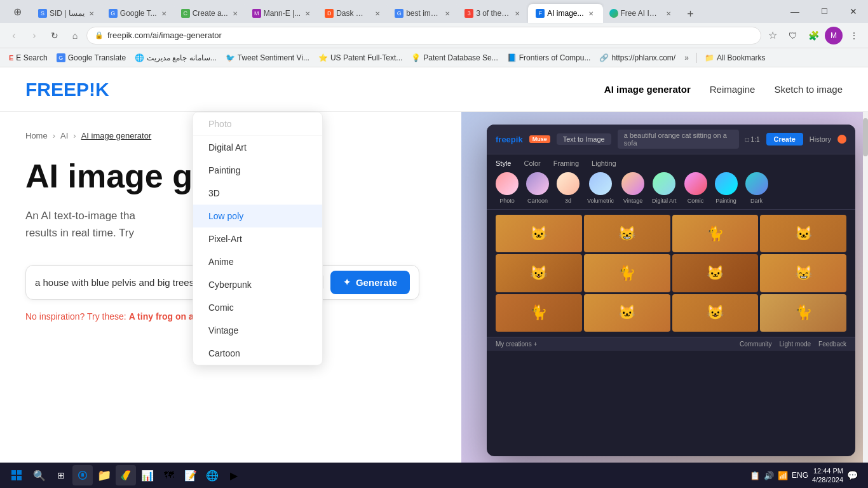 The width and height of the screenshot is (868, 488). Describe the element at coordinates (28, 58) in the screenshot. I see `bookmark-search: E E Search` at that location.